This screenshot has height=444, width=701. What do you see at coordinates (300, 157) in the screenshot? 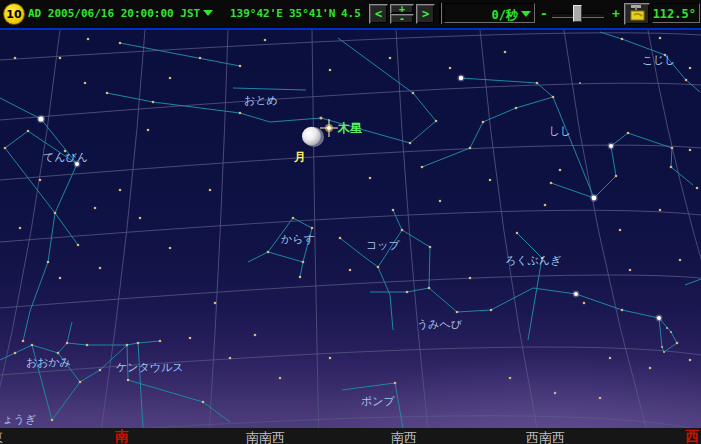
I see `moon-label: 月` at bounding box center [300, 157].